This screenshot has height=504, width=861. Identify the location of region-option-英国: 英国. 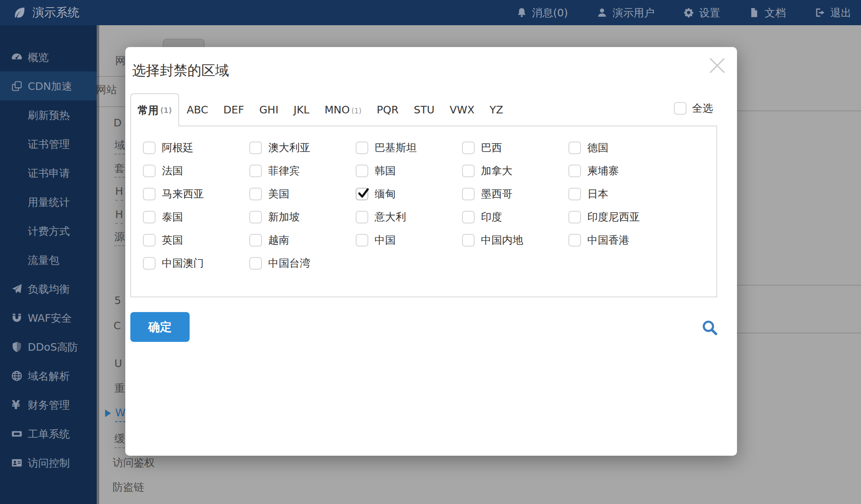
(196, 240).